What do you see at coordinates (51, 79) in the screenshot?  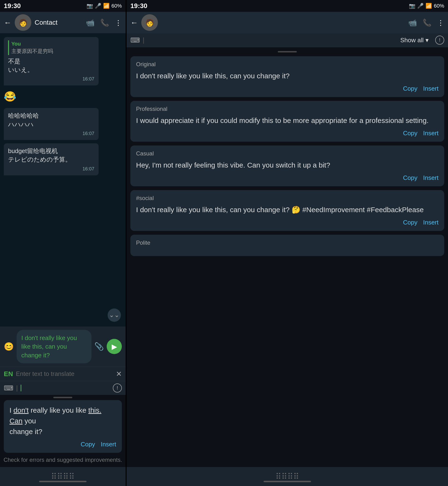 I see `message-time-1: 16:07` at bounding box center [51, 79].